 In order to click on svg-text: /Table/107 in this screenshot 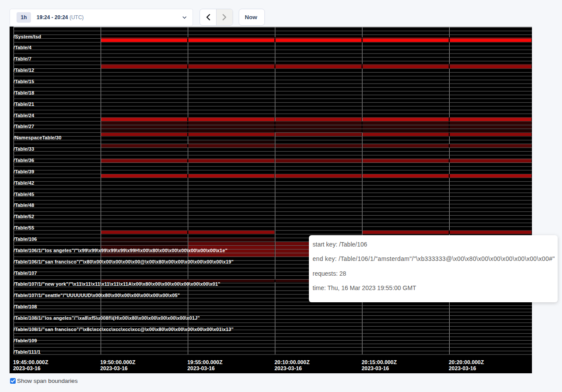, I will do `click(25, 273)`.